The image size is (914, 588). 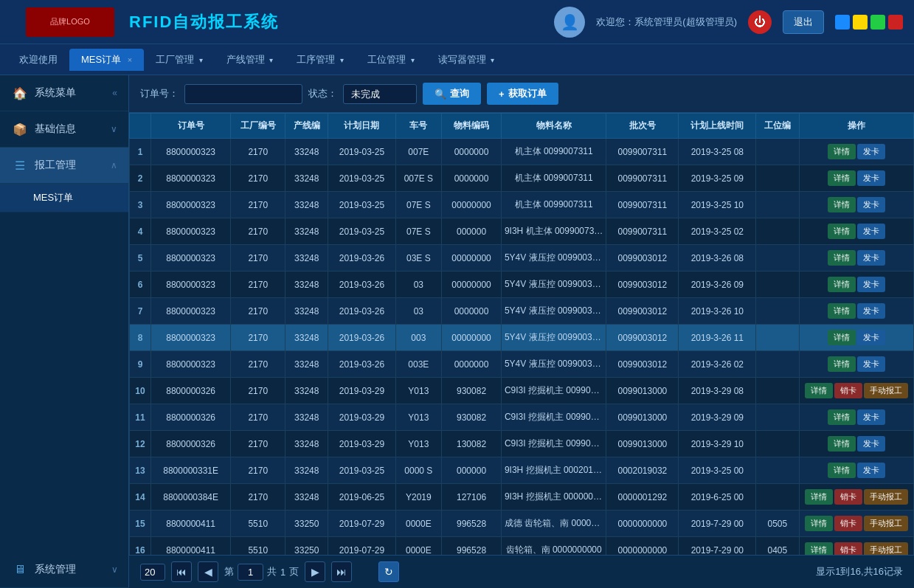 What do you see at coordinates (64, 165) in the screenshot?
I see `sidebar-item-report: ☰ 报工管理 ∧` at bounding box center [64, 165].